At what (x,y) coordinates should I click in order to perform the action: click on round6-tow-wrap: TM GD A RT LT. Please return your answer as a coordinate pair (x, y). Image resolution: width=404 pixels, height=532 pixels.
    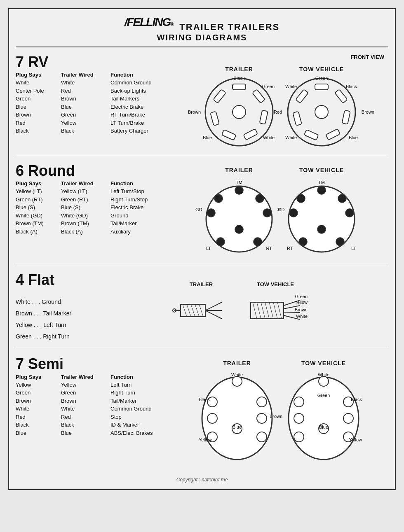
    Looking at the image, I should click on (322, 217).